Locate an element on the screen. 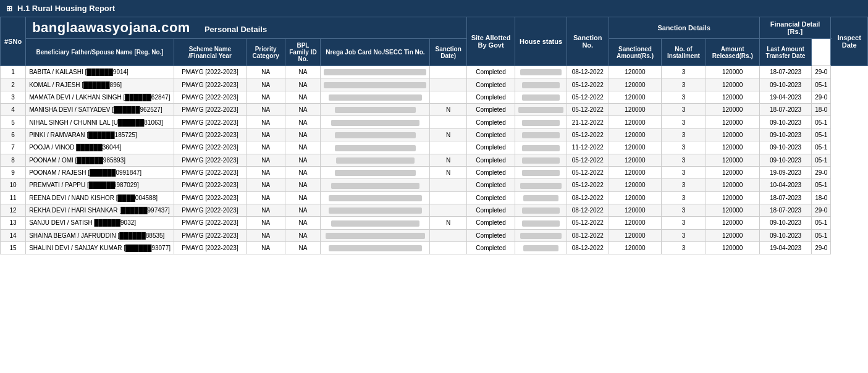 Image resolution: width=868 pixels, height=373 pixels. cell-sno: 5 is located at coordinates (14, 122).